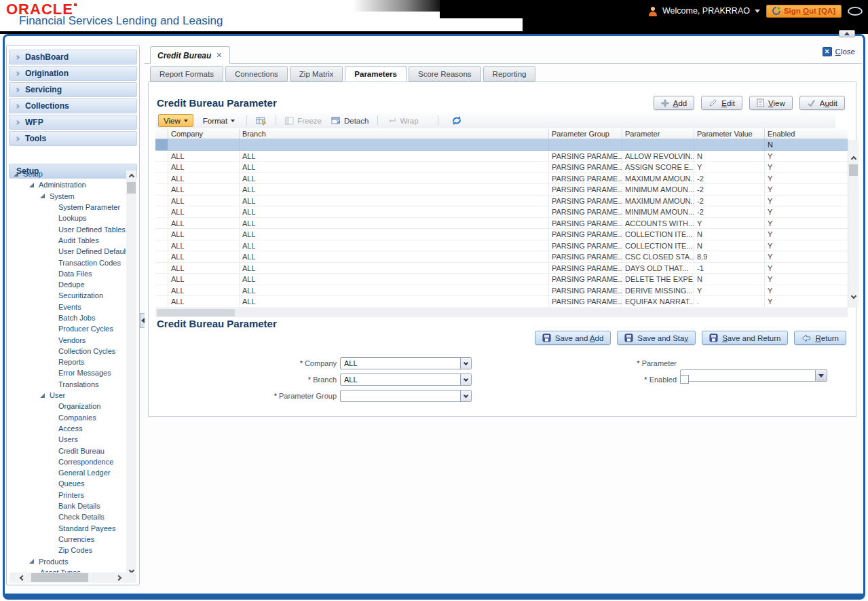  What do you see at coordinates (73, 57) in the screenshot?
I see `sidebar-menu-item: DashBoard` at bounding box center [73, 57].